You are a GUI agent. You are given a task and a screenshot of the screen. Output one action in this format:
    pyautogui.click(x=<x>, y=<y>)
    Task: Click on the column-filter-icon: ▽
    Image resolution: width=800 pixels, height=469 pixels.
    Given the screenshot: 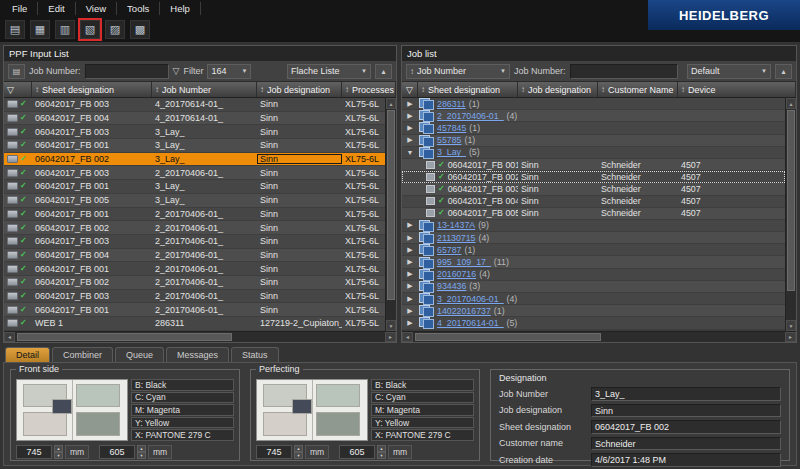 What is the action you would take?
    pyautogui.click(x=18, y=90)
    